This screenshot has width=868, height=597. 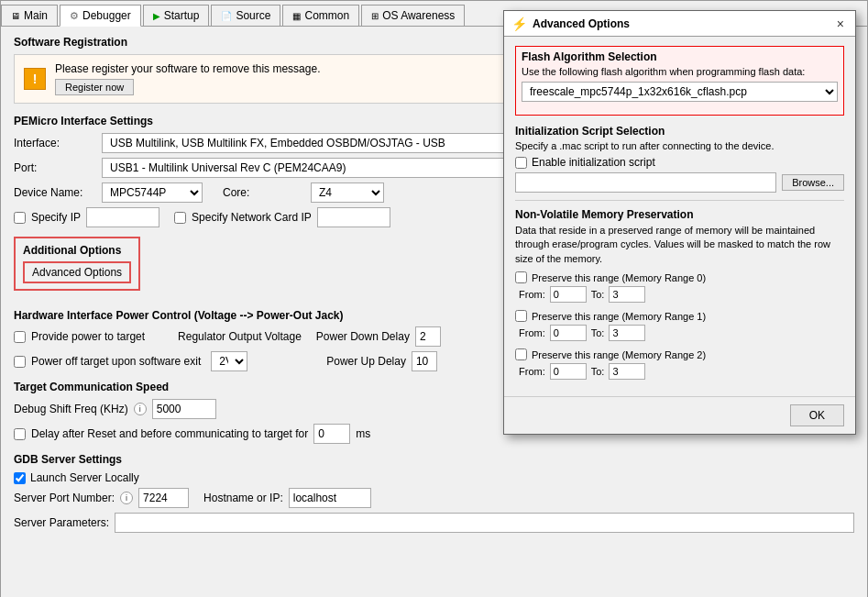 I want to click on range-2-from-input, so click(x=568, y=371).